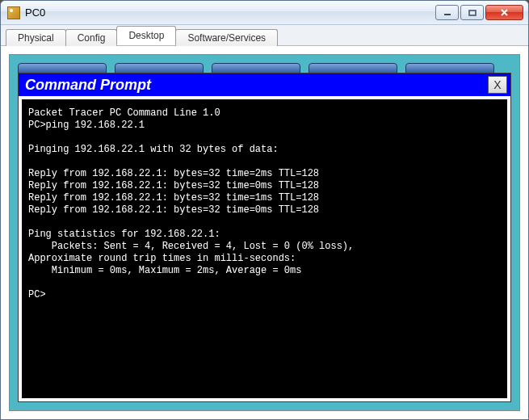 This screenshot has height=420, width=529. Describe the element at coordinates (447, 13) in the screenshot. I see `minimize-icon` at that location.